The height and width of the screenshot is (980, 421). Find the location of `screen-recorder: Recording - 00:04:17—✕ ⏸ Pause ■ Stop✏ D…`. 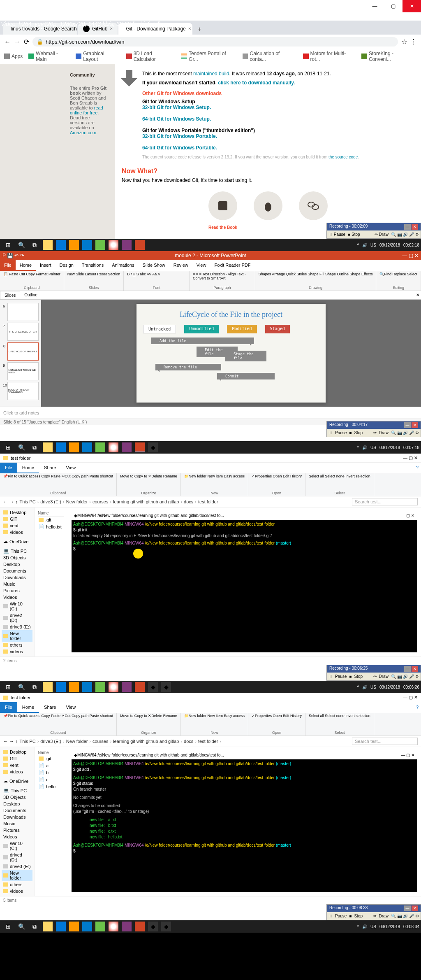

screen-recorder: Recording - 00:04:17—✕ ⏸ Pause ■ Stop✏ D… is located at coordinates (374, 429).